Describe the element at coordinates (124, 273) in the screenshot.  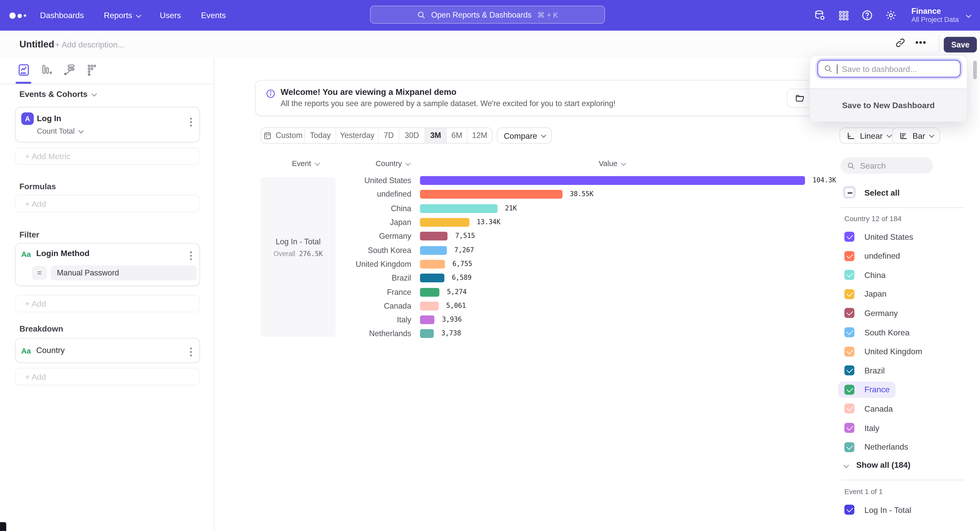
I see `filter-value: Manual Password` at that location.